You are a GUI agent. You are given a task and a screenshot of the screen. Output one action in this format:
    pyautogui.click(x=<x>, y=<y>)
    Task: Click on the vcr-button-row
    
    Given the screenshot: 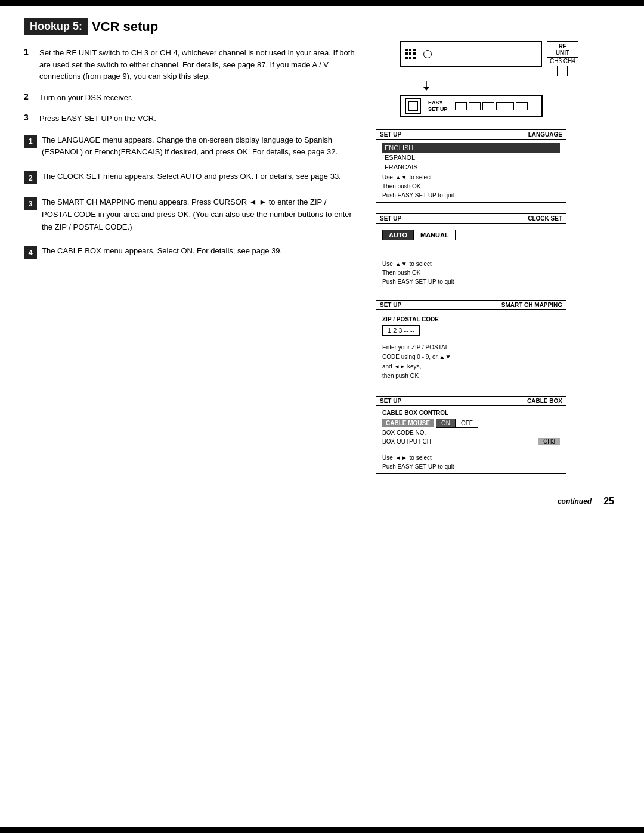 What is the action you would take?
    pyautogui.click(x=491, y=106)
    